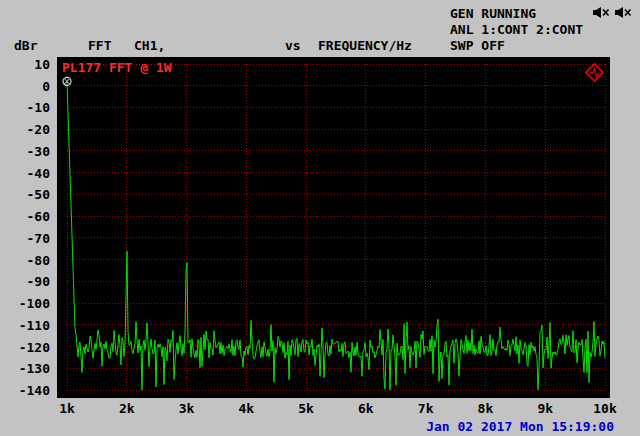  Describe the element at coordinates (42, 64) in the screenshot. I see `y-tick-label: 10` at that location.